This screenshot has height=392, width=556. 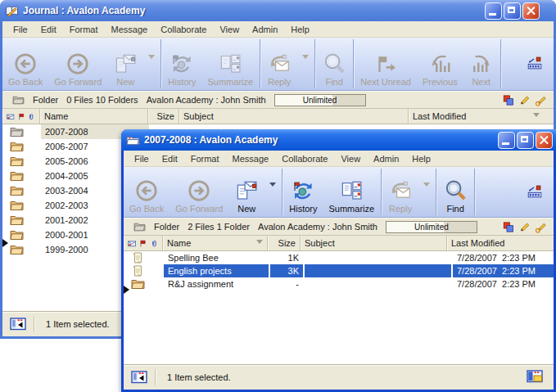 I want to click on school-year-column-header: Name Size Subject Last Modified, so click(x=339, y=244).